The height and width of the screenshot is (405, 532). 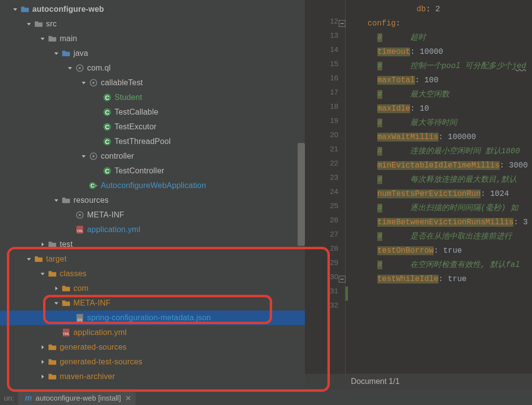 What do you see at coordinates (301, 194) in the screenshot?
I see `project-tree-scrollbar` at bounding box center [301, 194].